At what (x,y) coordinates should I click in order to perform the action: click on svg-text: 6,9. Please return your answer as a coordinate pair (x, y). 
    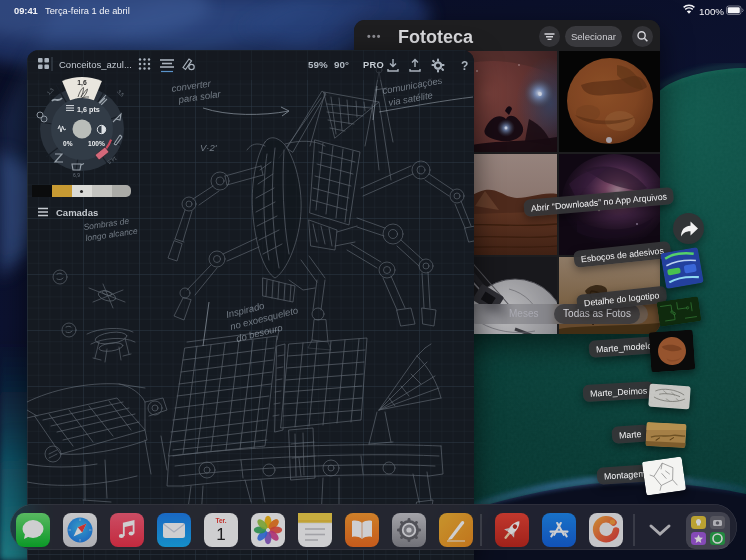
    Looking at the image, I should click on (76, 175).